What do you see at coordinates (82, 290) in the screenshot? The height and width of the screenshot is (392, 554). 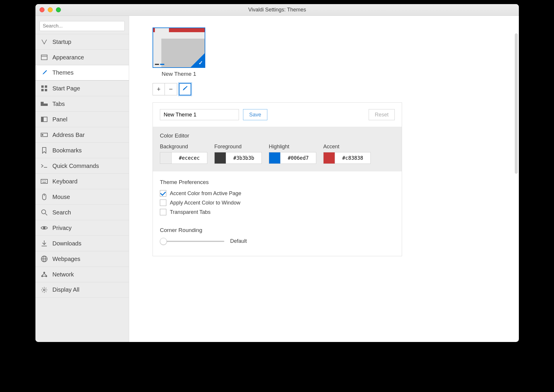 I see `sidebar-item-display-all: Display All` at bounding box center [82, 290].